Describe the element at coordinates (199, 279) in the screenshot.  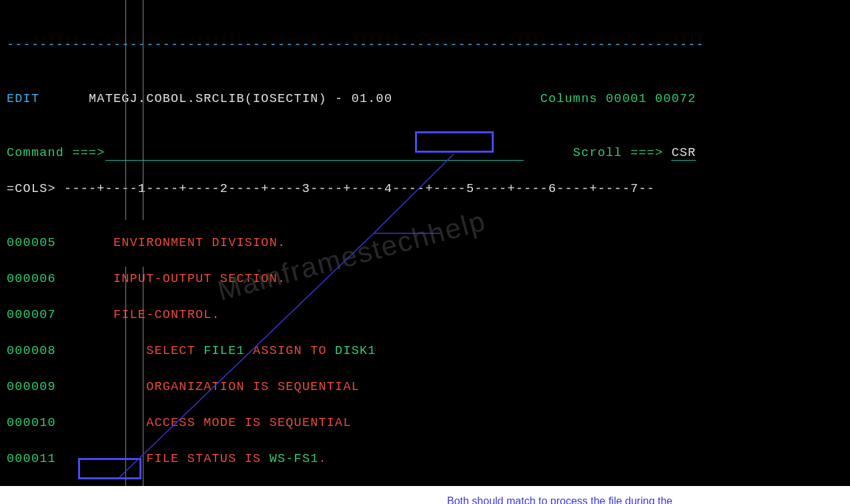
I see `code: INPUT-OUTPUT SECTION.` at that location.